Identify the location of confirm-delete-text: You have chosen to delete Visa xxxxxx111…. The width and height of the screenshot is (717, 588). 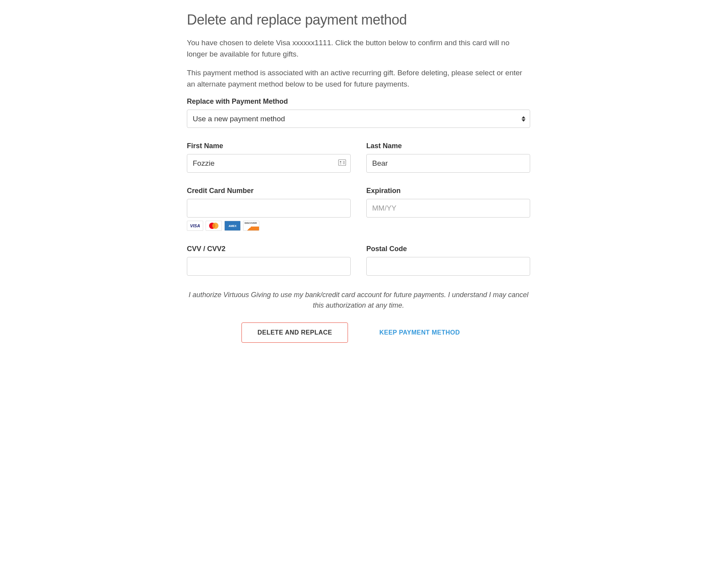
(358, 48).